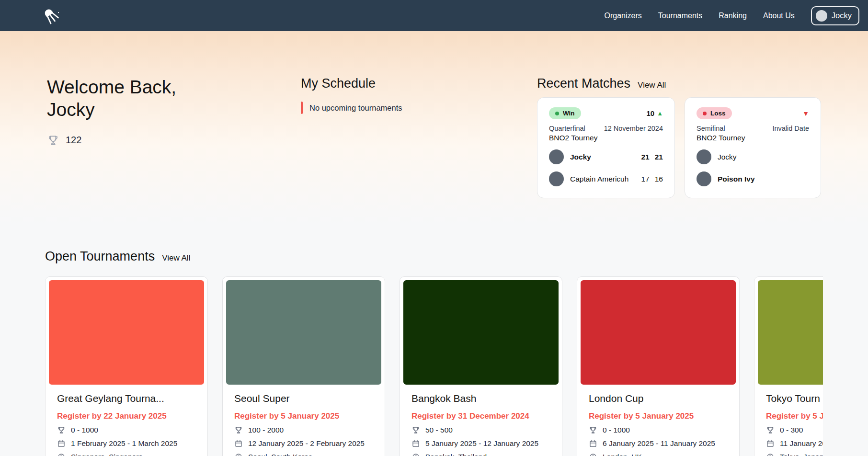 Image resolution: width=868 pixels, height=456 pixels. What do you see at coordinates (307, 444) in the screenshot?
I see `tournament-dates: 12 January 2025 - 2 February 2025` at bounding box center [307, 444].